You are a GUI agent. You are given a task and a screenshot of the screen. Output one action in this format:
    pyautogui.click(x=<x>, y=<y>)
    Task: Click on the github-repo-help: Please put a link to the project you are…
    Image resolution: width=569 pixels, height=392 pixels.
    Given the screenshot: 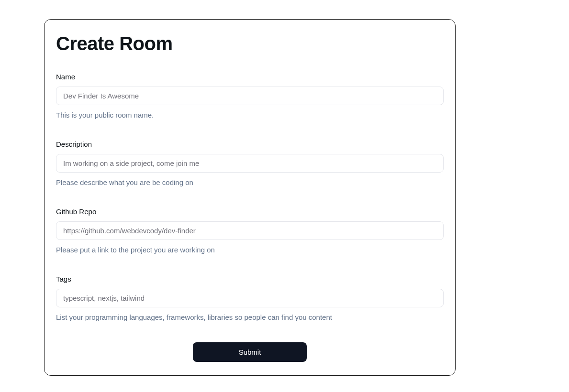 What is the action you would take?
    pyautogui.click(x=250, y=250)
    